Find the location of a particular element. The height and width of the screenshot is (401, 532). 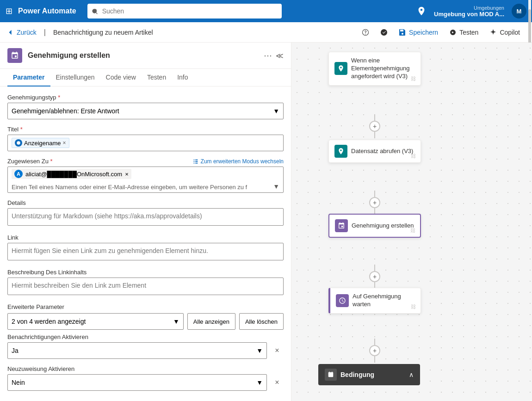

trigger-node-title: Wenn eine Elementgenehmigung angefordert… is located at coordinates (383, 68).